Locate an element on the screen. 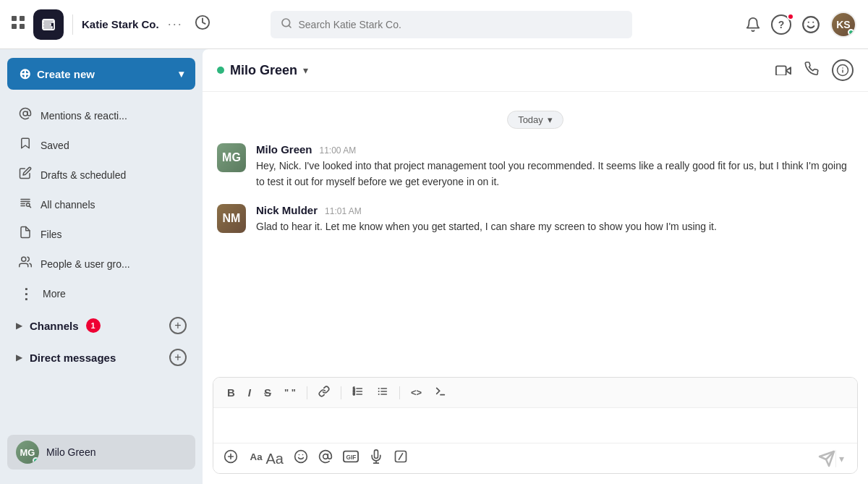 This screenshot has width=868, height=484. all-channels-icon is located at coordinates (25, 204).